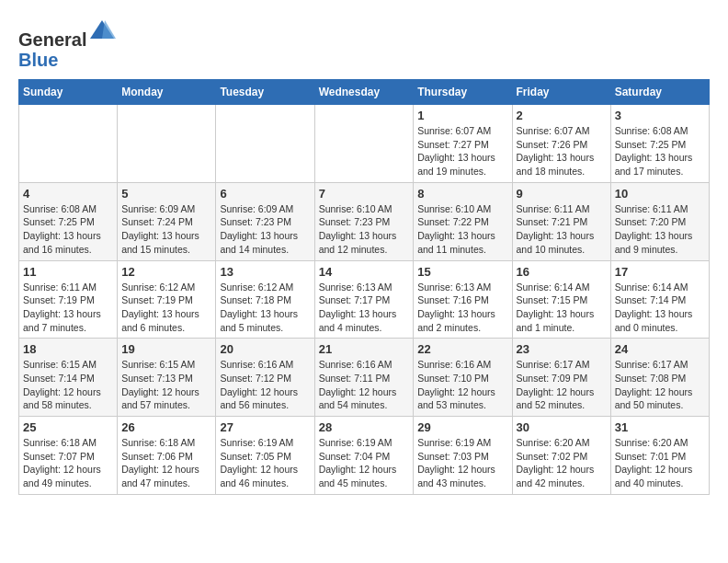  I want to click on logo-general: General, so click(52, 40).